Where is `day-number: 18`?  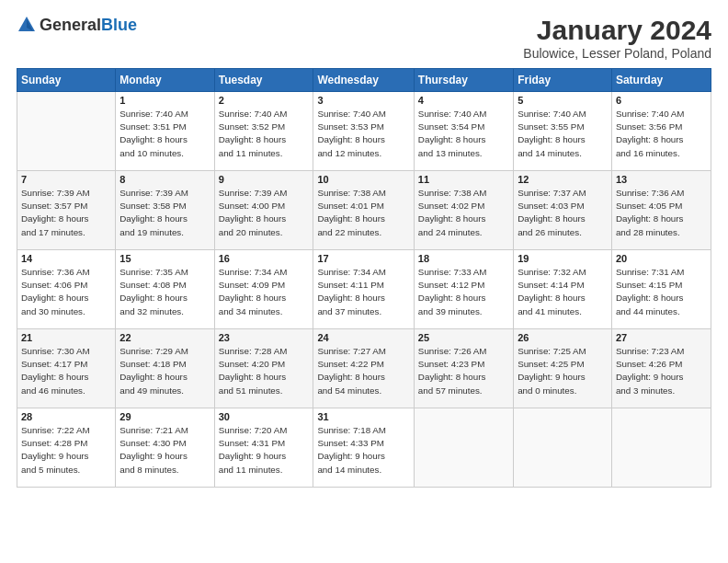
day-number: 18 is located at coordinates (463, 259).